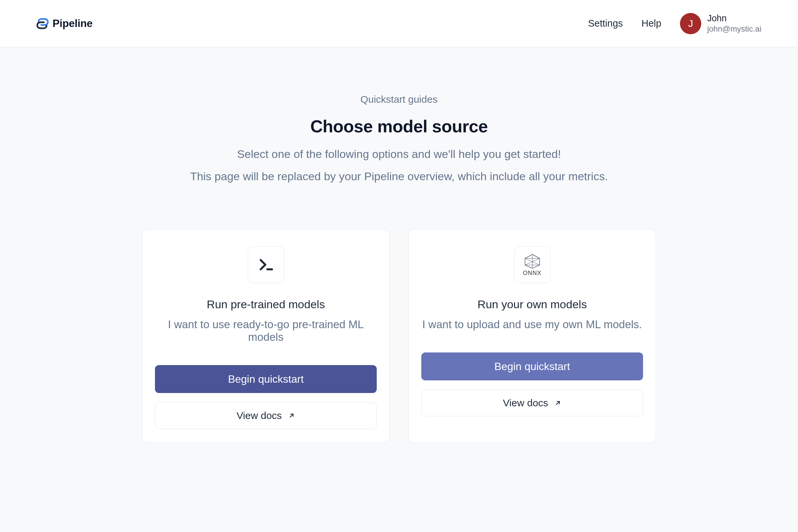  What do you see at coordinates (43, 24) in the screenshot?
I see `pipeline-logo-icon` at bounding box center [43, 24].